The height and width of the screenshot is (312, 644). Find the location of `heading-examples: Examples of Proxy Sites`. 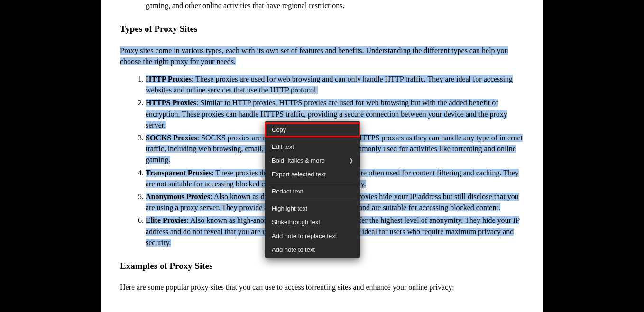

heading-examples: Examples of Proxy Sites is located at coordinates (322, 266).